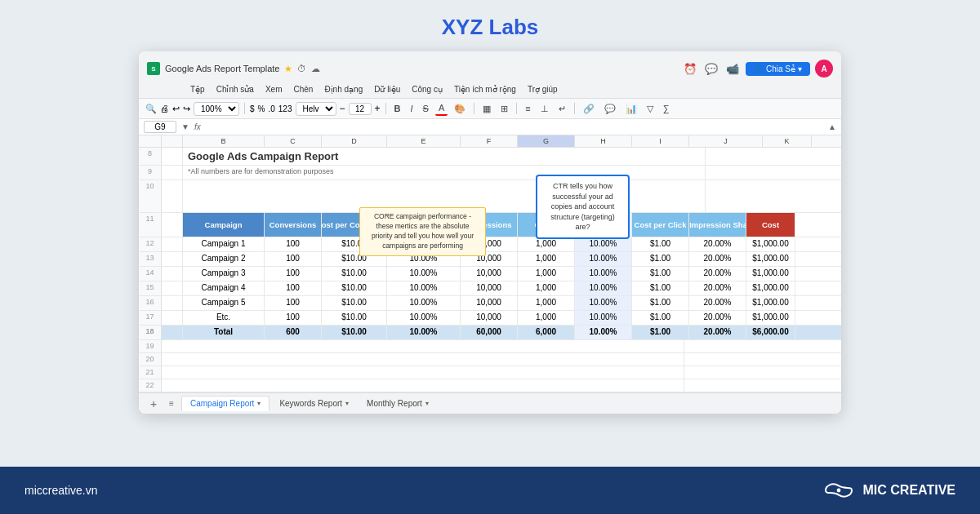 This screenshot has height=514, width=980. I want to click on cell-conv-4: 100, so click(293, 304).